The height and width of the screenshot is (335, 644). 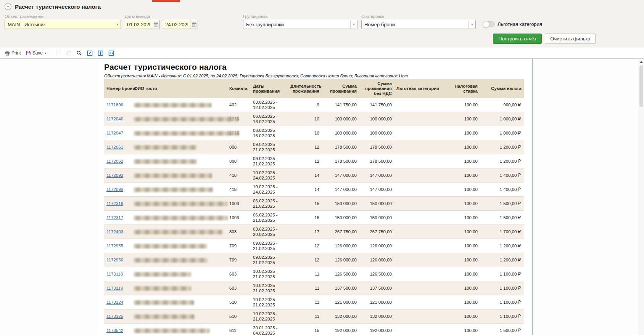 I want to click on cell-room: 611, so click(x=239, y=329).